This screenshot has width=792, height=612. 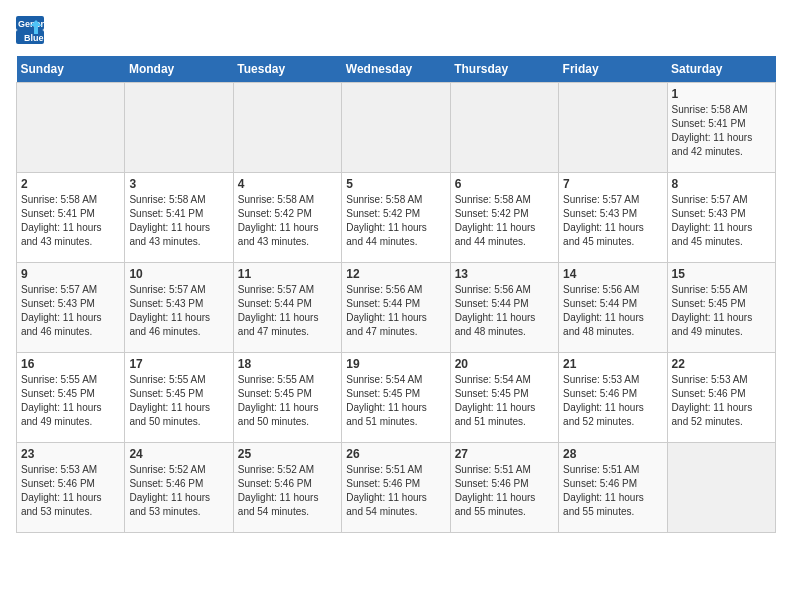 I want to click on day-number: 26, so click(x=396, y=454).